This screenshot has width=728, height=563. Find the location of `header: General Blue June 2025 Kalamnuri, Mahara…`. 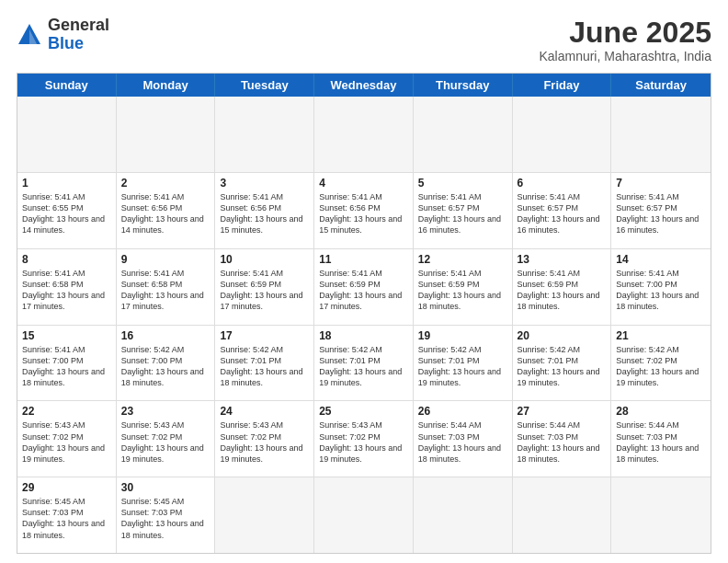

header: General Blue June 2025 Kalamnuri, Mahara… is located at coordinates (364, 40).